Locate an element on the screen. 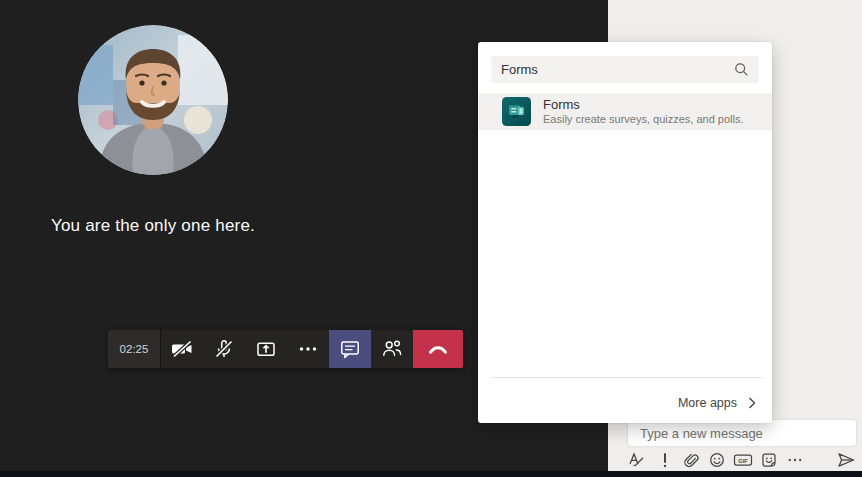 This screenshot has height=477, width=862. gif-button: GIF is located at coordinates (743, 460).